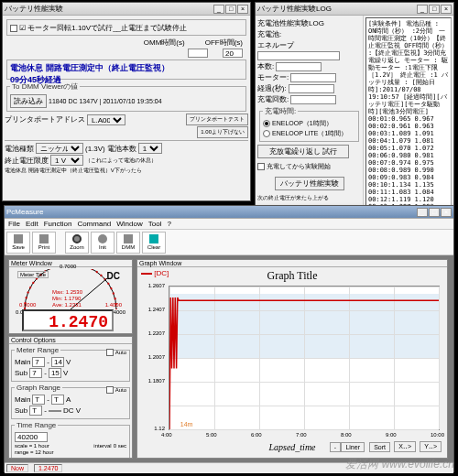  I want to click on qty-label: 本数:, so click(266, 66).